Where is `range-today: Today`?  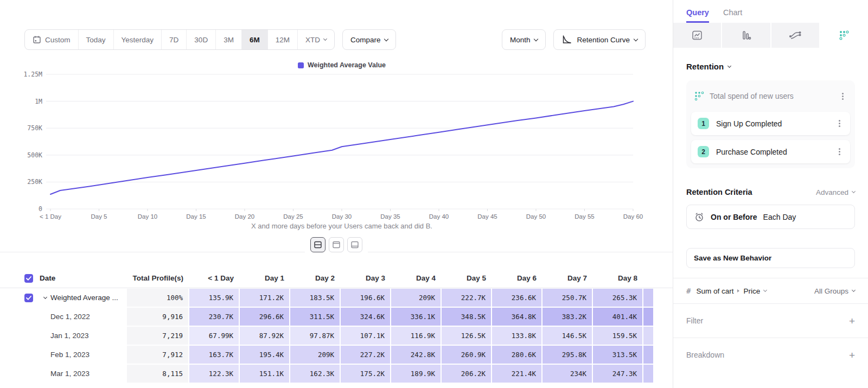
range-today: Today is located at coordinates (95, 40).